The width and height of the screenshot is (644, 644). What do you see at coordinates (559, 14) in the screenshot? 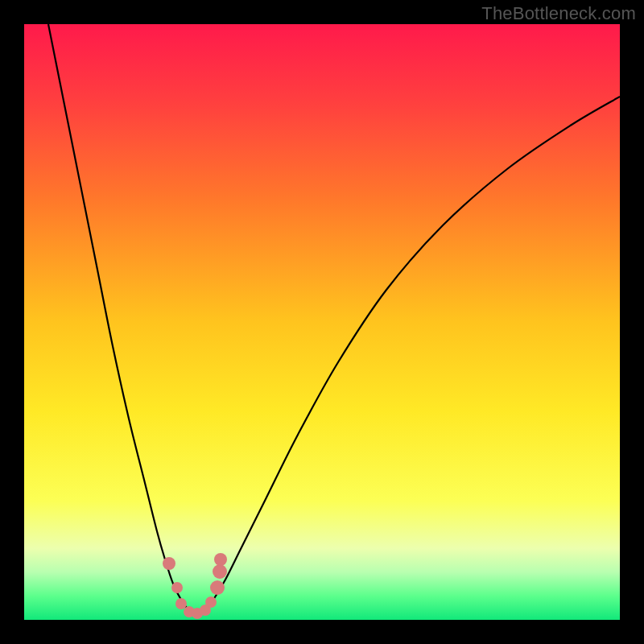
I see `watermark-text: TheBottleneck.com` at bounding box center [559, 14].